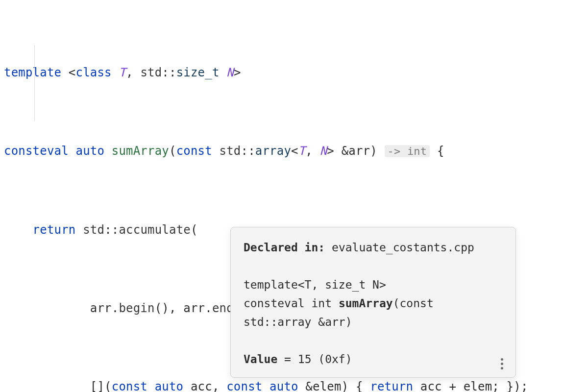 This screenshot has height=392, width=588. I want to click on indent-guide, so click(34, 83).